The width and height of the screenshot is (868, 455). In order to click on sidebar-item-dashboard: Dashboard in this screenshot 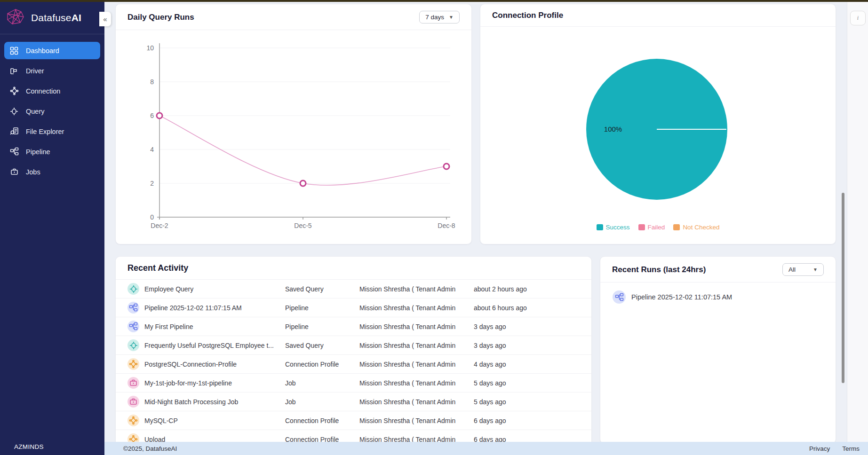, I will do `click(52, 51)`.